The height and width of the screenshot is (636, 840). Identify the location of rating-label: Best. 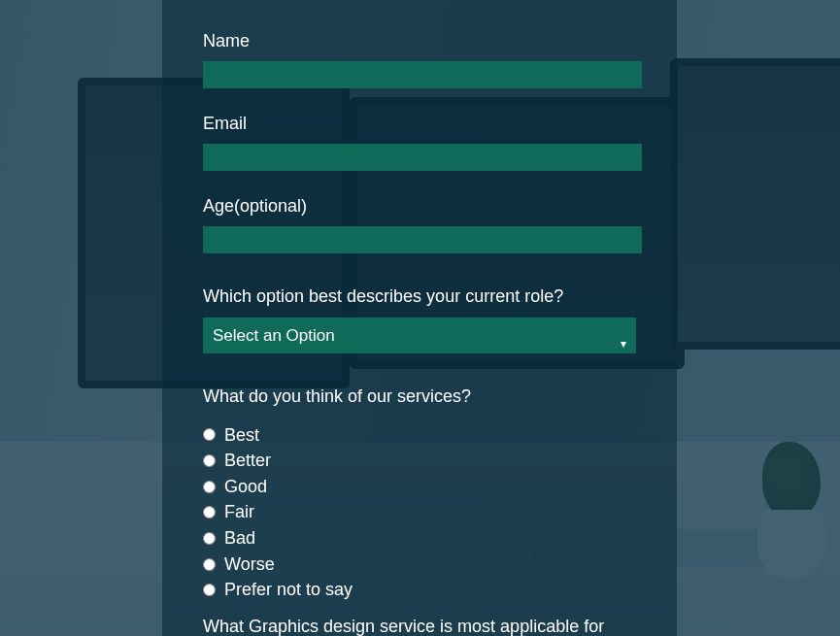
(242, 435).